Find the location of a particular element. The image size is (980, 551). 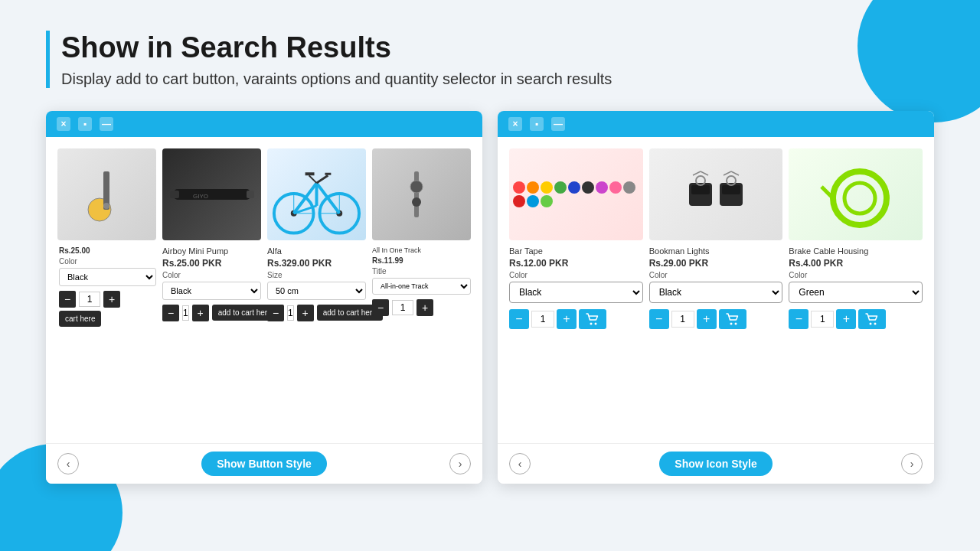

part-svg is located at coordinates (422, 194).